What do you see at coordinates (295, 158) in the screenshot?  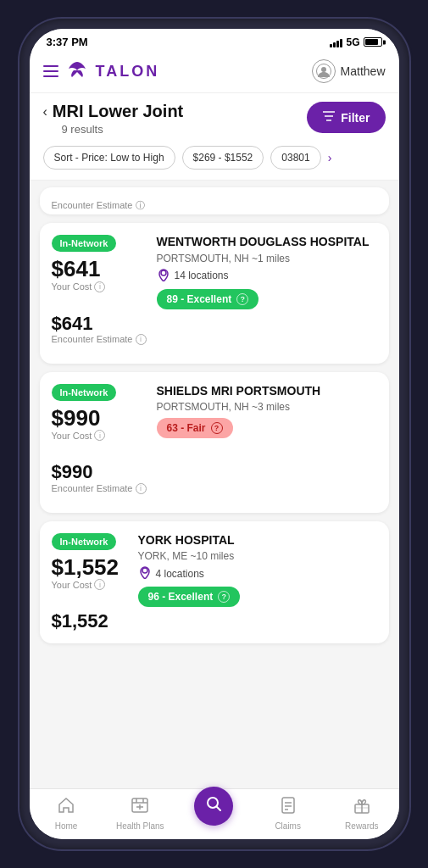 I see `zip-chip: 03801` at bounding box center [295, 158].